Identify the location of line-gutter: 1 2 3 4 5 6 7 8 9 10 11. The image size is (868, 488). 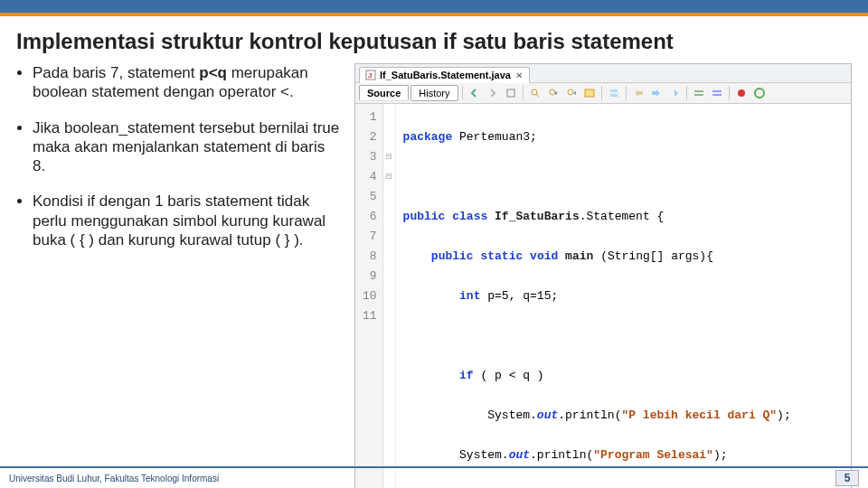
(369, 296).